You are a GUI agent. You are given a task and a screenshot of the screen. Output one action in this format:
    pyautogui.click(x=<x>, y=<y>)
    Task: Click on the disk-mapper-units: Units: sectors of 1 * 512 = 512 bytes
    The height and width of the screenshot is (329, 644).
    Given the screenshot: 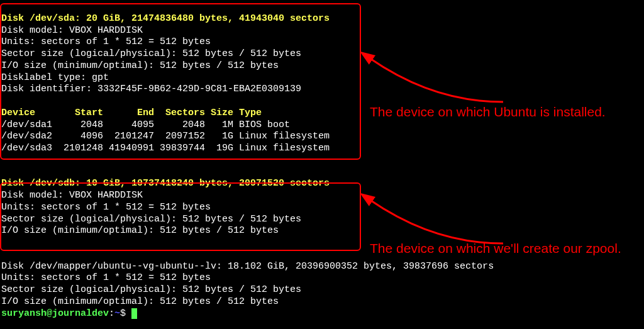 What is the action you would take?
    pyautogui.click(x=106, y=278)
    